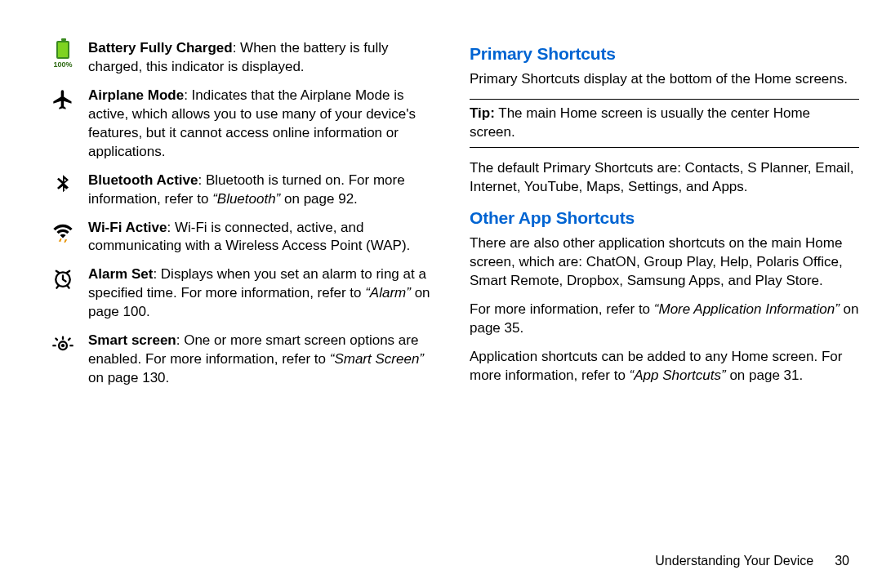  What do you see at coordinates (160, 47) in the screenshot?
I see `term: Battery Fully Charged` at bounding box center [160, 47].